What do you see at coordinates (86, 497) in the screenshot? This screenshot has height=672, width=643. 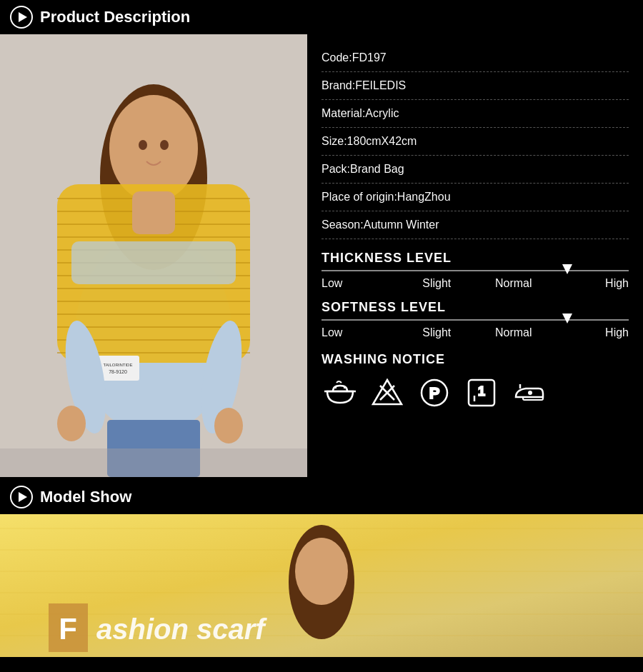 I see `model-show-title: Model Show` at bounding box center [86, 497].